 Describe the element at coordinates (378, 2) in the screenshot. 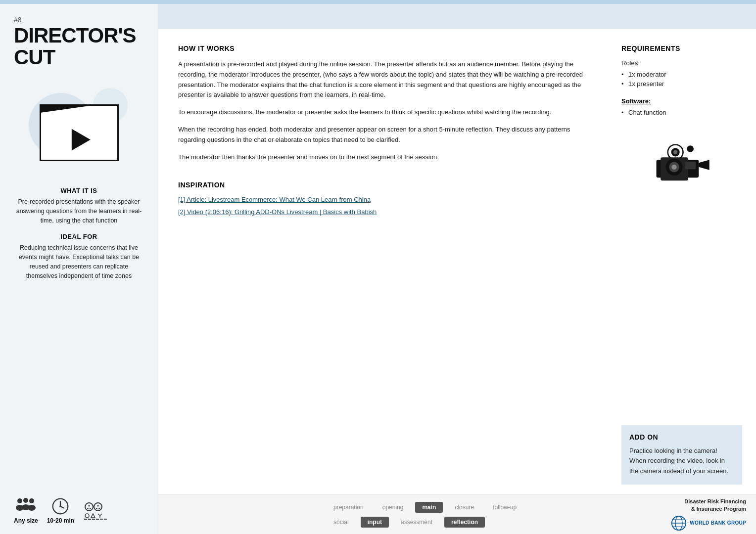

I see `top-bar` at that location.